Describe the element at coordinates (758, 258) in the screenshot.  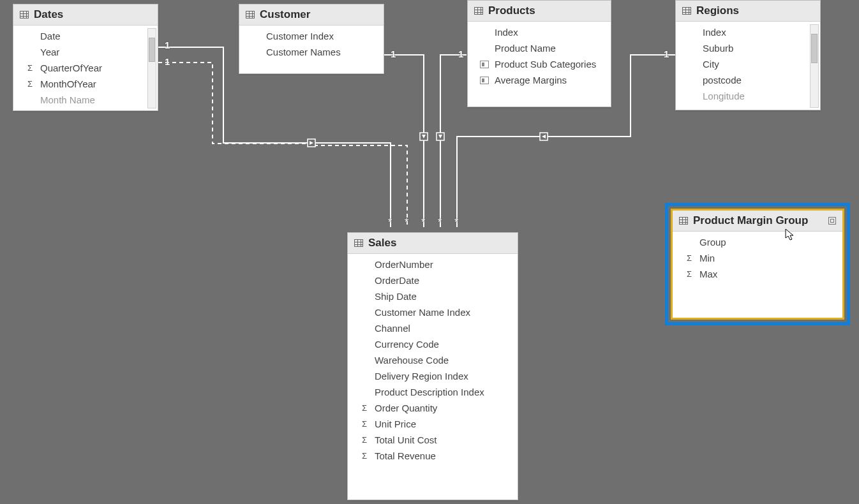
I see `field-row: Min` at that location.